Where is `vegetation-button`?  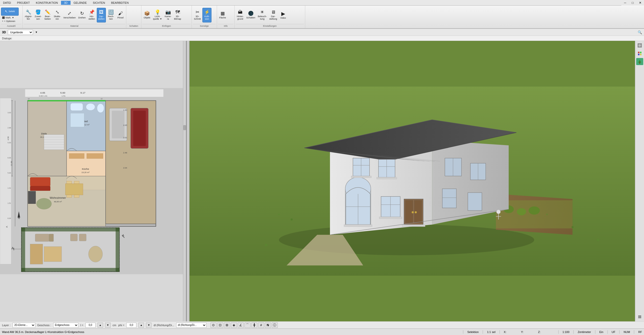
vegetation-button is located at coordinates (640, 62).